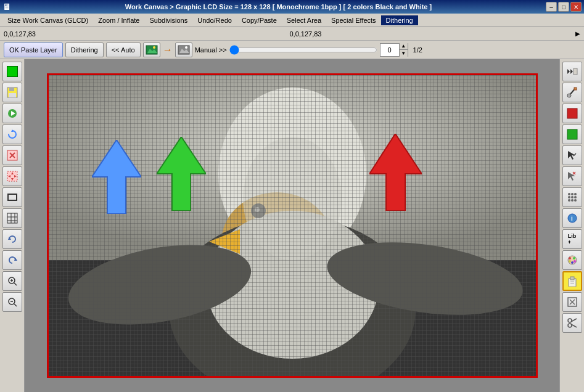 This screenshot has height=392, width=584. What do you see at coordinates (572, 113) in the screenshot?
I see `fill-red-tool` at bounding box center [572, 113].